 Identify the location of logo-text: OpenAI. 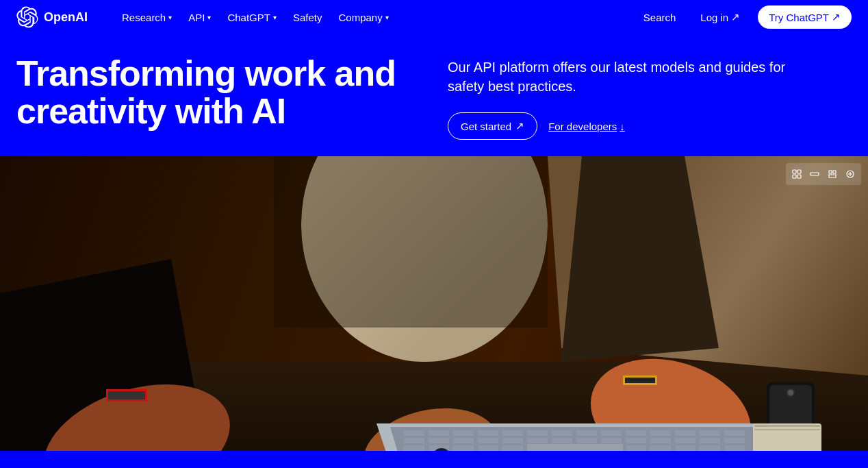
(66, 18).